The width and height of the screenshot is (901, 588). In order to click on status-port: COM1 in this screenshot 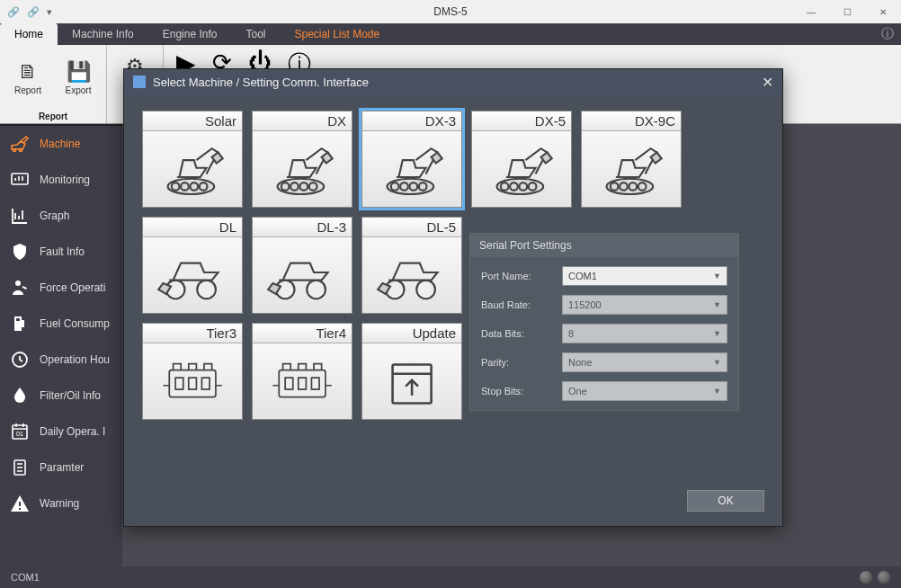, I will do `click(25, 577)`.